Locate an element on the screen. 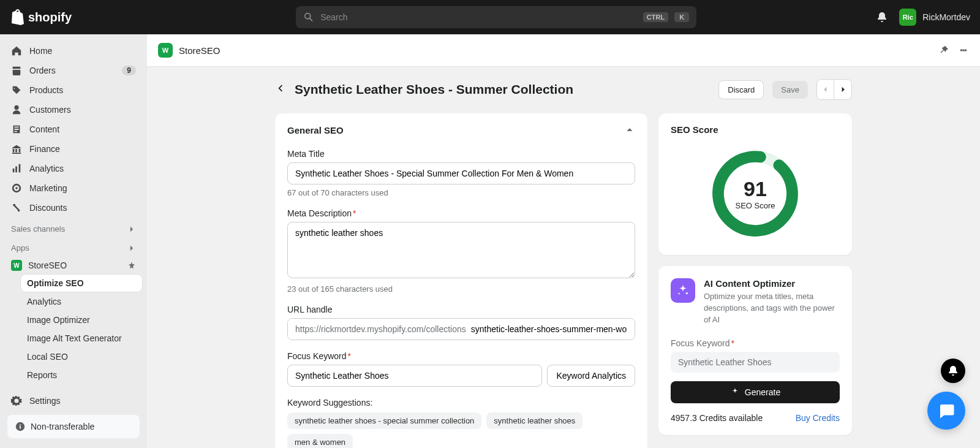  meta-description-helper: 23 out of 165 characters used is located at coordinates (461, 289).